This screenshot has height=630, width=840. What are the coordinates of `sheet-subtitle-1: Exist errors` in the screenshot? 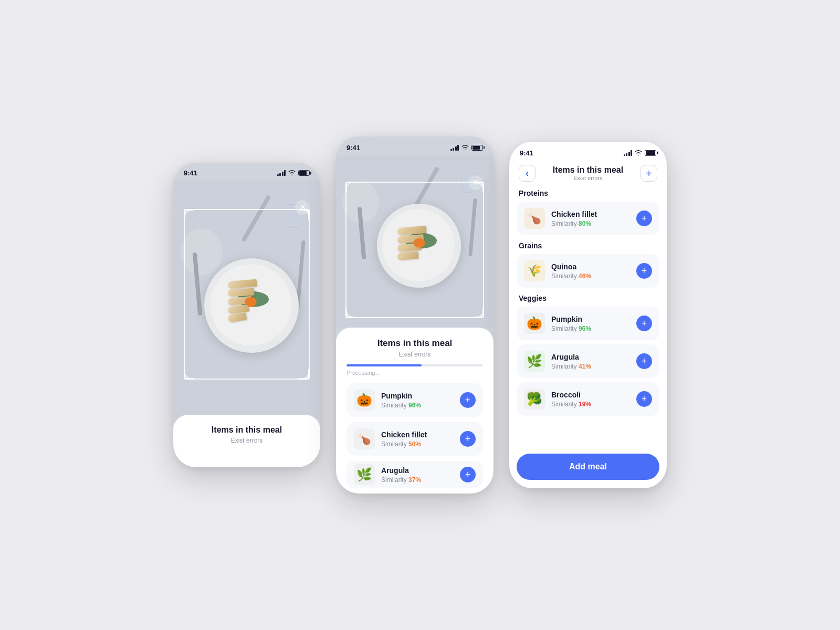 It's located at (247, 440).